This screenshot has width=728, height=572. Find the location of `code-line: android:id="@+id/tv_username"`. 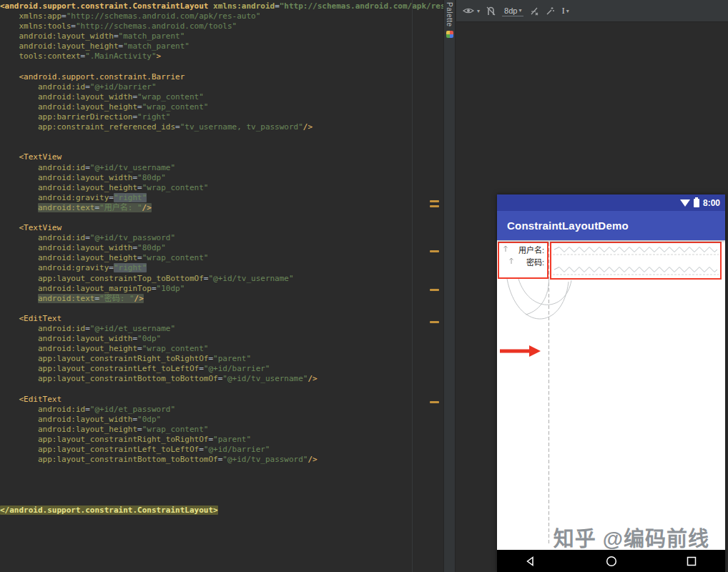

code-line: android:id="@+id/tv_username" is located at coordinates (222, 168).